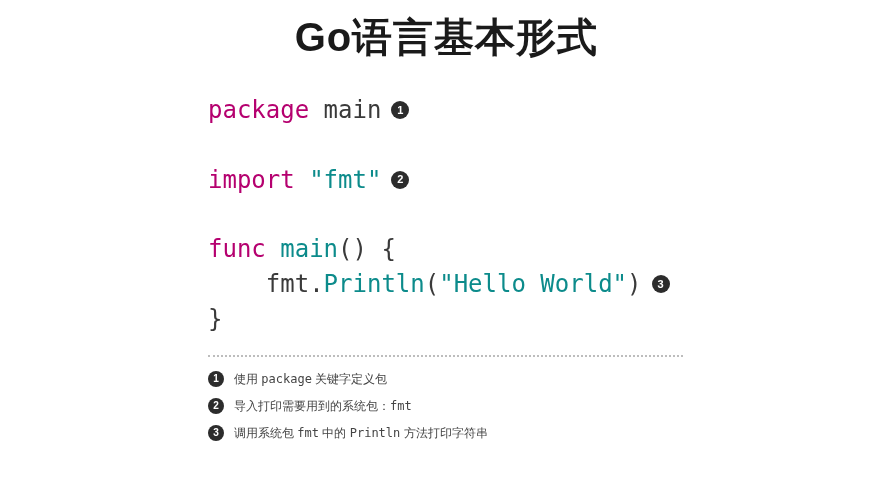 The image size is (893, 500). What do you see at coordinates (216, 379) in the screenshot?
I see `note-badge: 1` at bounding box center [216, 379].